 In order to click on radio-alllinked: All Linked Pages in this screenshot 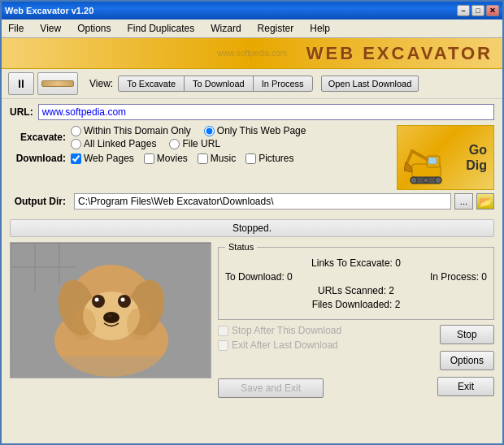, I will do `click(114, 144)`.